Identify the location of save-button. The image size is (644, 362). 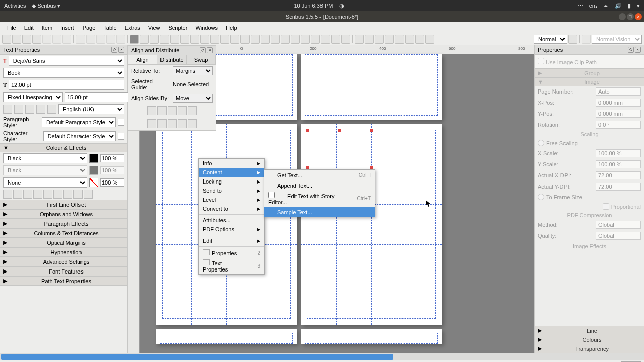
(27, 39).